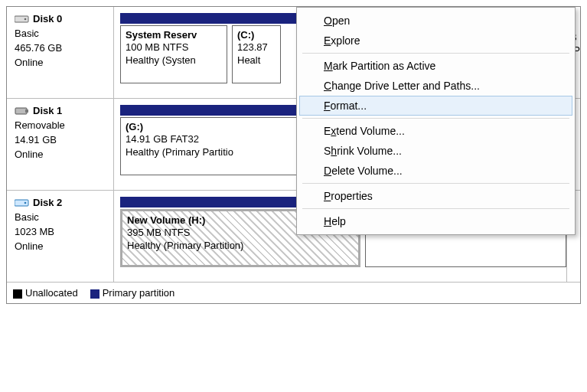 The image size is (587, 392). Describe the element at coordinates (60, 52) in the screenshot. I see `disk-info-0: Disk 0 Basic 465.76 GB Online` at that location.